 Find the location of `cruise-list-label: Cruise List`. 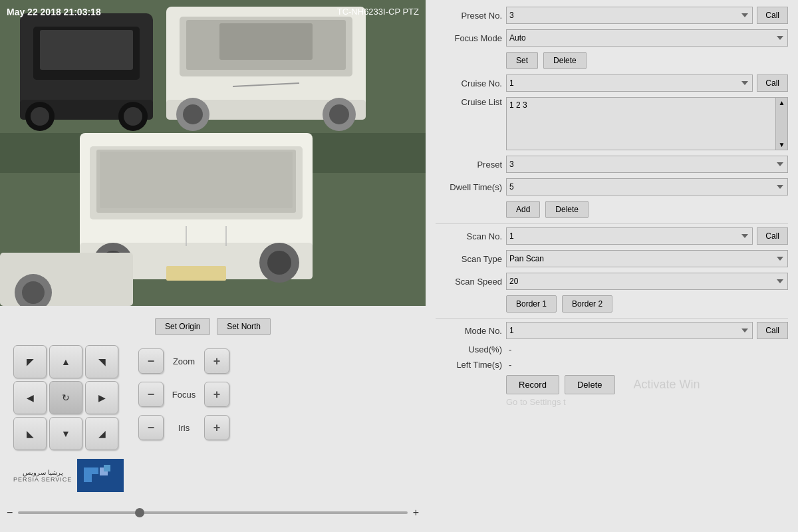

cruise-list-label: Cruise List is located at coordinates (469, 102).